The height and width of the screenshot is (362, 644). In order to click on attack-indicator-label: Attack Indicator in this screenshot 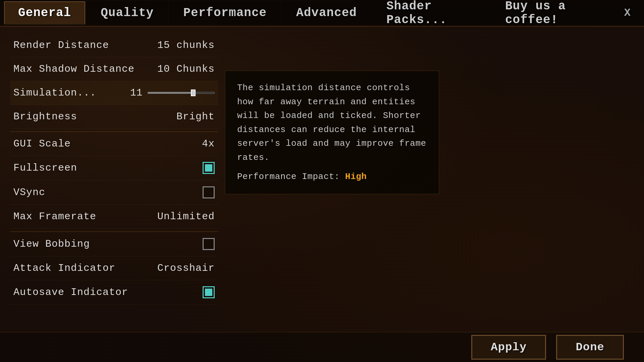, I will do `click(64, 268)`.